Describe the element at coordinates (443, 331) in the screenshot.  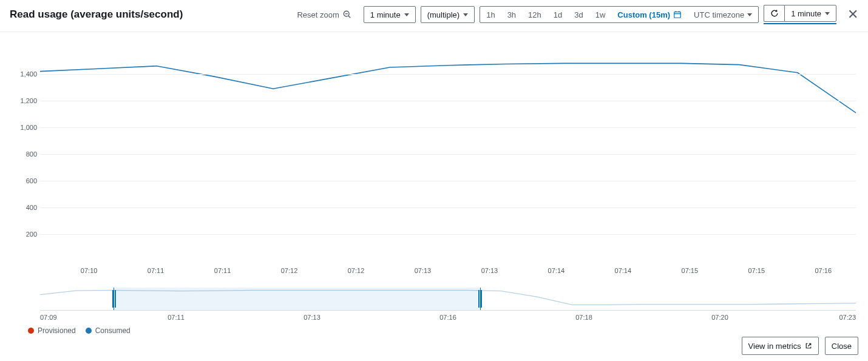
I see `chart-legend: Provisioned Consumed` at that location.